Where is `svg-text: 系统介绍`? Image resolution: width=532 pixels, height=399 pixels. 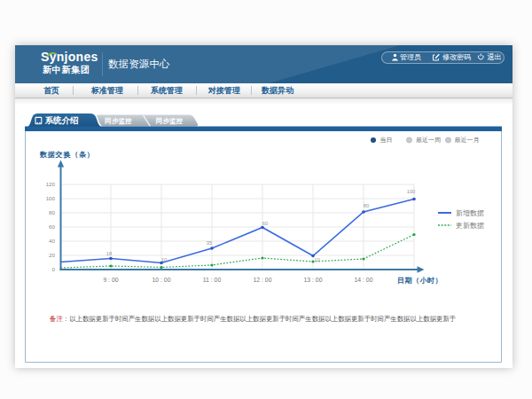
svg-text: 系统介绍 is located at coordinates (62, 121).